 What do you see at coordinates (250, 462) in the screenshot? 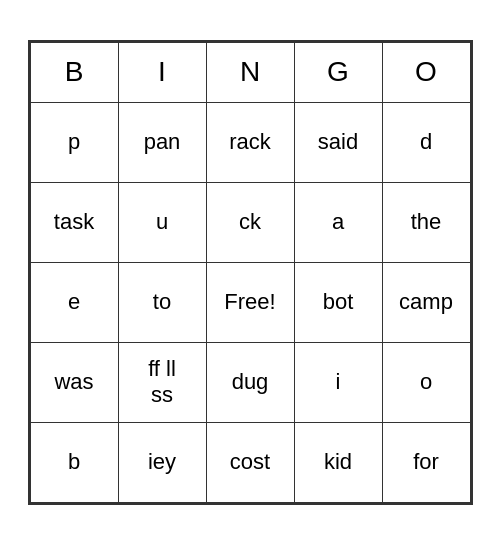
I see `table-cell: cost` at bounding box center [250, 462].